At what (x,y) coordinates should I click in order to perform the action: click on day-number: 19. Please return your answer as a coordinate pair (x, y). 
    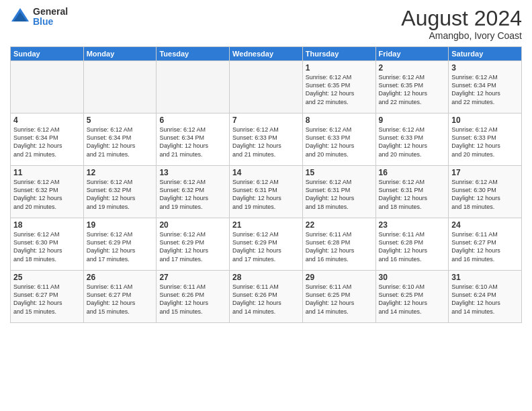
    Looking at the image, I should click on (120, 225).